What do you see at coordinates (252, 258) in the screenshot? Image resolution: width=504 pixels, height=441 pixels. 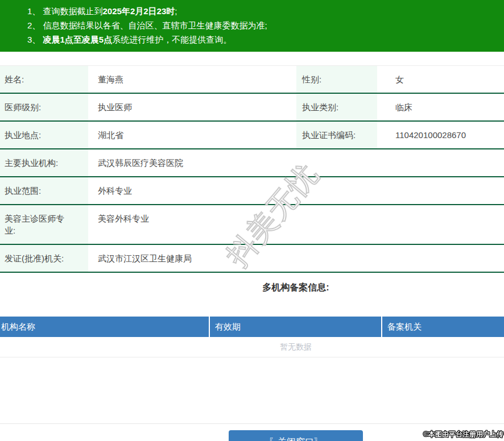 I see `table-row: 发证(批准)机关: 武汉市江汉区卫生健康局` at bounding box center [252, 258].